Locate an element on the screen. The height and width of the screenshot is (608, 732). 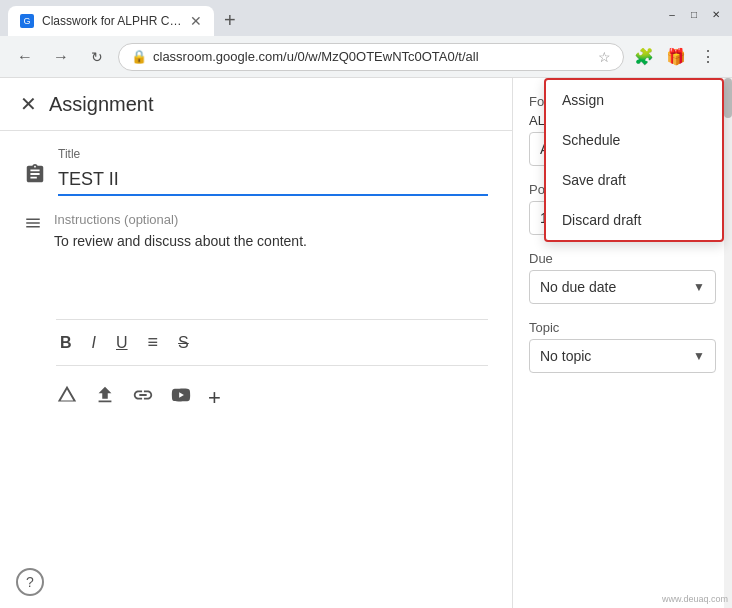
new-tab-button: + is located at coordinates (230, 20).